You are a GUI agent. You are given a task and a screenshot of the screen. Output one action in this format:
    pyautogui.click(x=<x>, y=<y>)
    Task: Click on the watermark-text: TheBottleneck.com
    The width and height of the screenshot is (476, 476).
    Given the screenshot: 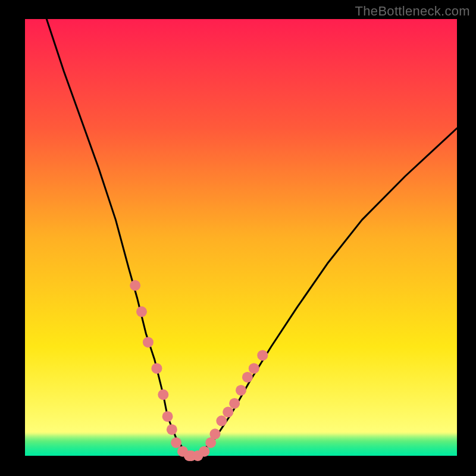 What is the action you would take?
    pyautogui.click(x=413, y=11)
    